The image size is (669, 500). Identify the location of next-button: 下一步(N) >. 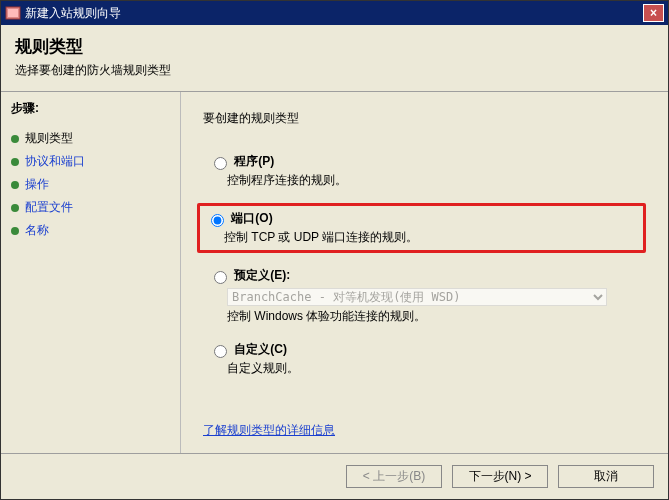
(500, 476).